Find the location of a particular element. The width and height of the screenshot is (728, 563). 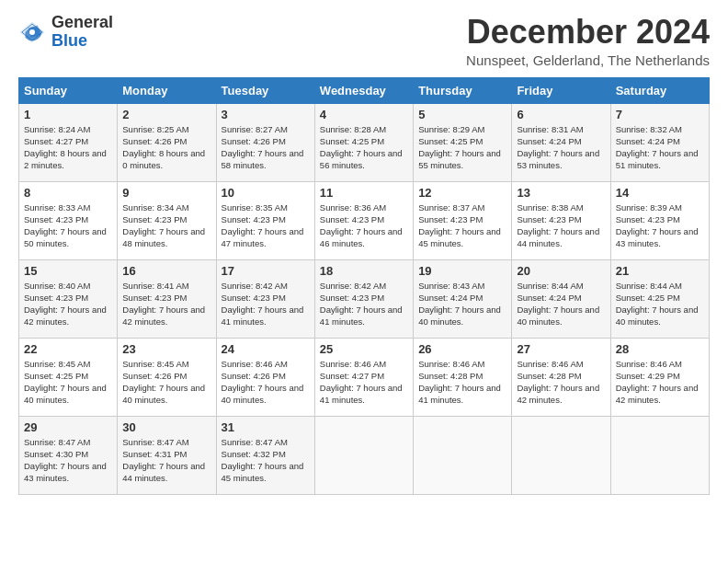

calendar-cell: 6 Sunrise: 8:31 AMSunset: 4:24 PMDayligh… is located at coordinates (561, 142).